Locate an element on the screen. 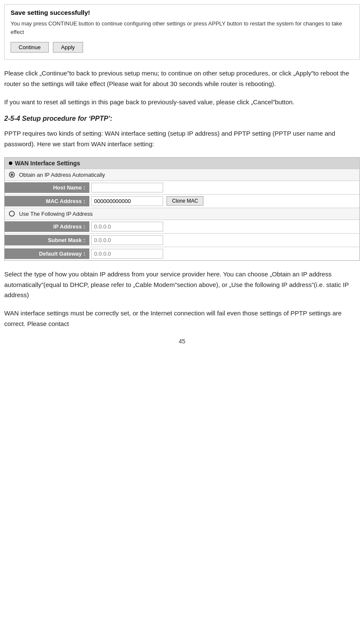  radio-use-following-ip-label: Use The Following IP Address is located at coordinates (56, 214).